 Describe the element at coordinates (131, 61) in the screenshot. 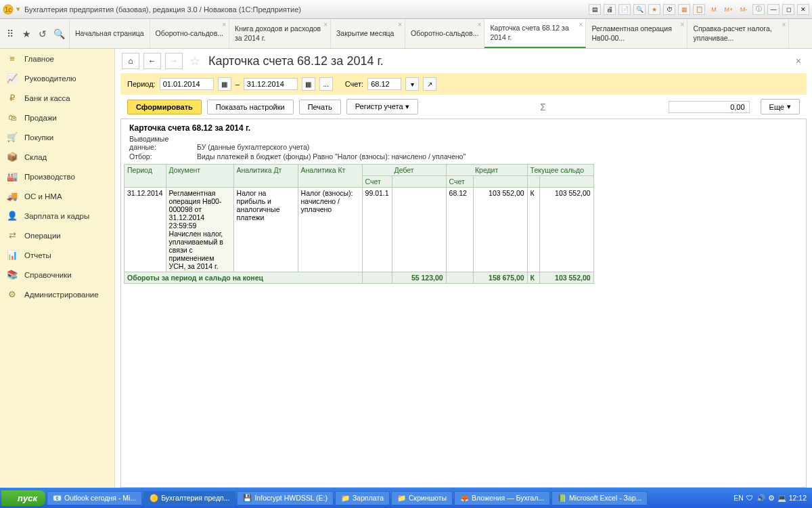

I see `home-button: ⌂` at that location.